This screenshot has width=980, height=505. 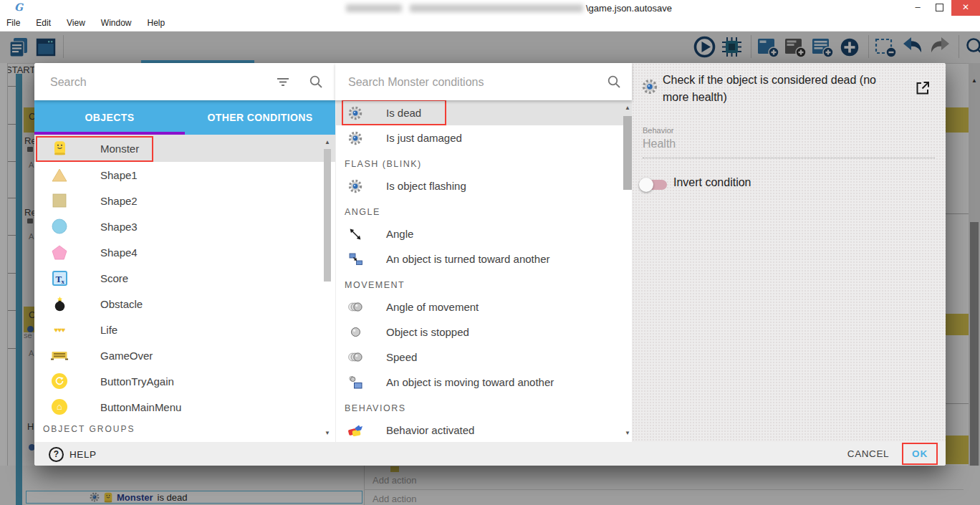 I want to click on invert-condition-label: Invert condition, so click(x=712, y=183).